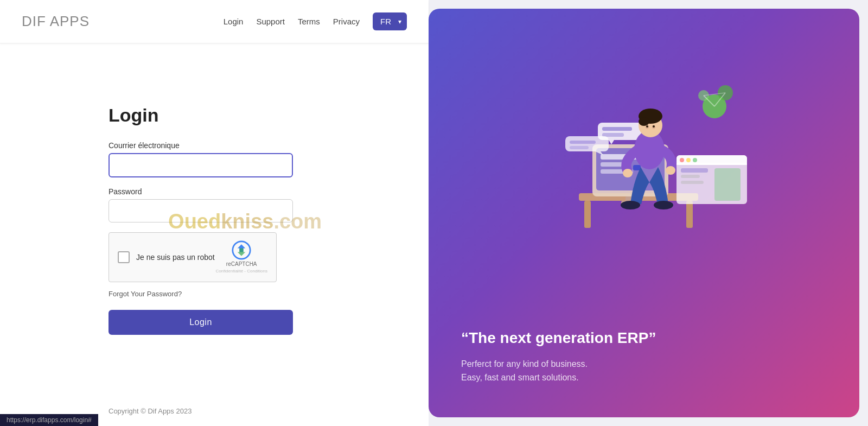 The width and height of the screenshot is (868, 426). I want to click on illustration-svg, so click(644, 139).